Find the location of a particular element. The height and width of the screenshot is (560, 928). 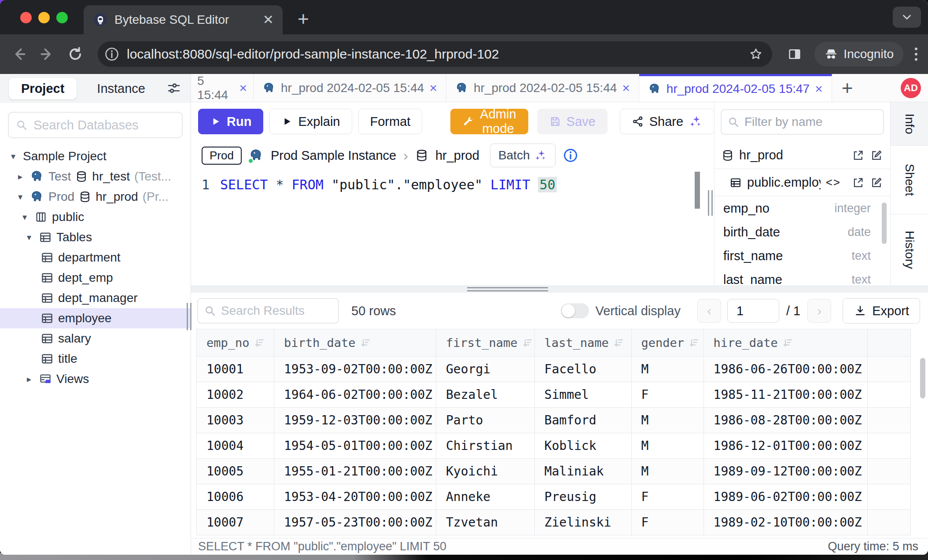

vertical-display-toggle is located at coordinates (575, 311).